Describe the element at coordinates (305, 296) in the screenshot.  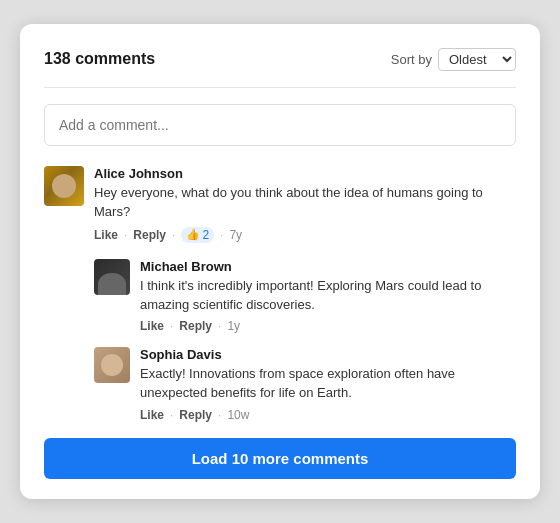
I see `comment-michael: Michael Brown I think it's incredibly im…` at that location.